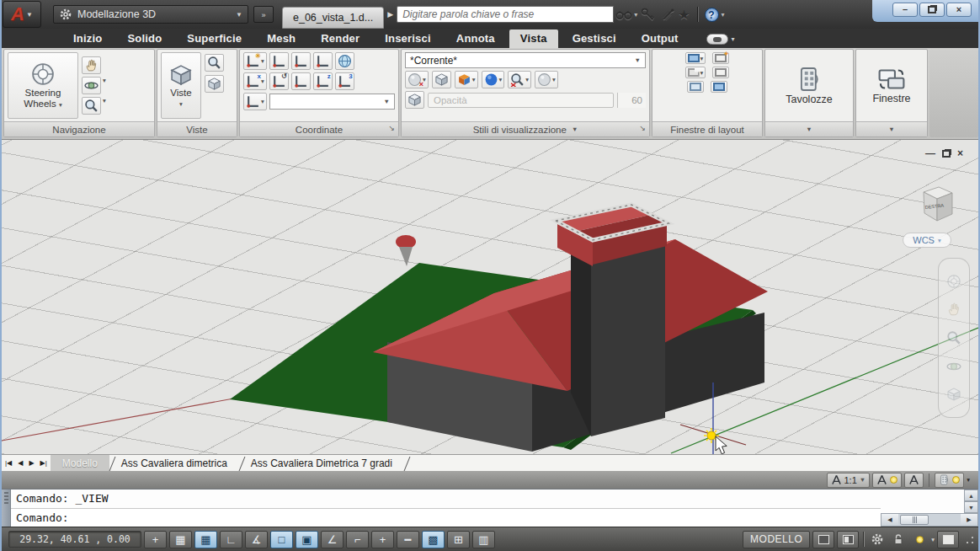 The width and height of the screenshot is (980, 551). What do you see at coordinates (7, 508) in the screenshot?
I see `command-window-grip` at bounding box center [7, 508].